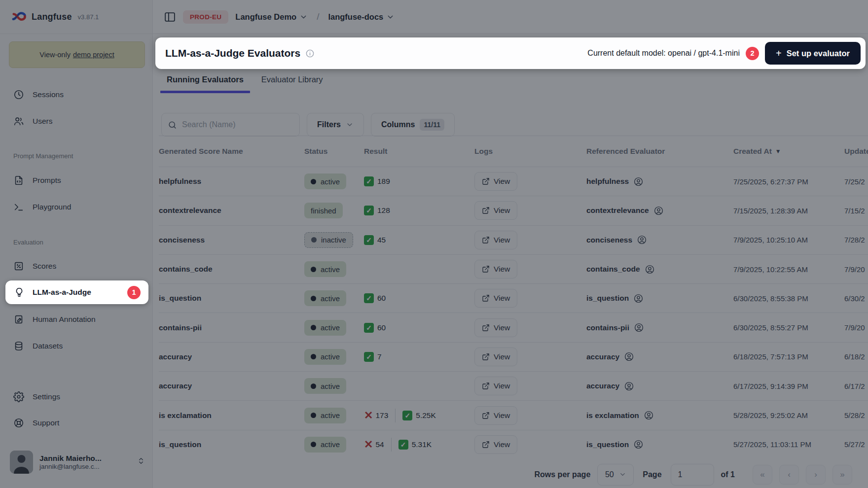 This screenshot has width=868, height=488. What do you see at coordinates (22, 462) in the screenshot?
I see `avatar` at bounding box center [22, 462].